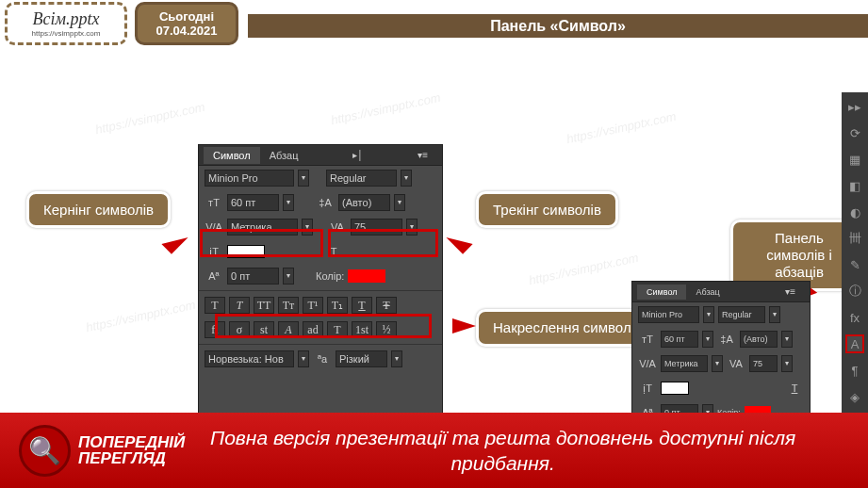  I want to click on color-label: Колір:, so click(330, 276).